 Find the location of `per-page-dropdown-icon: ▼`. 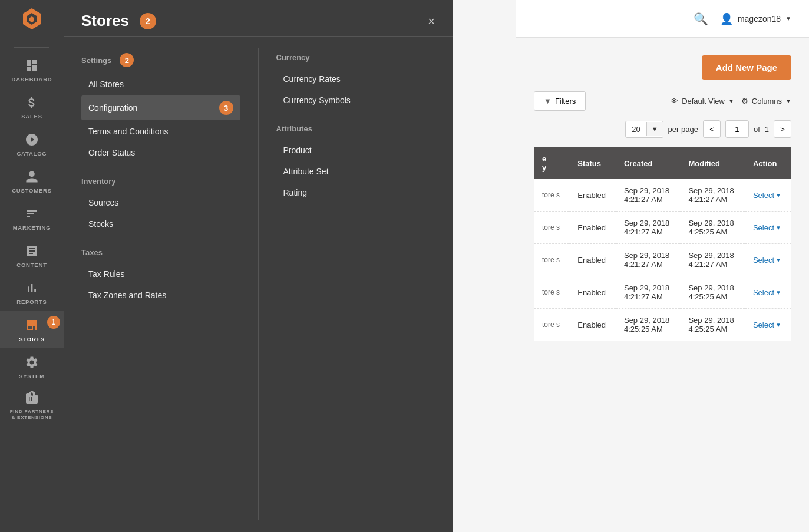

per-page-dropdown-icon: ▼ is located at coordinates (655, 129).